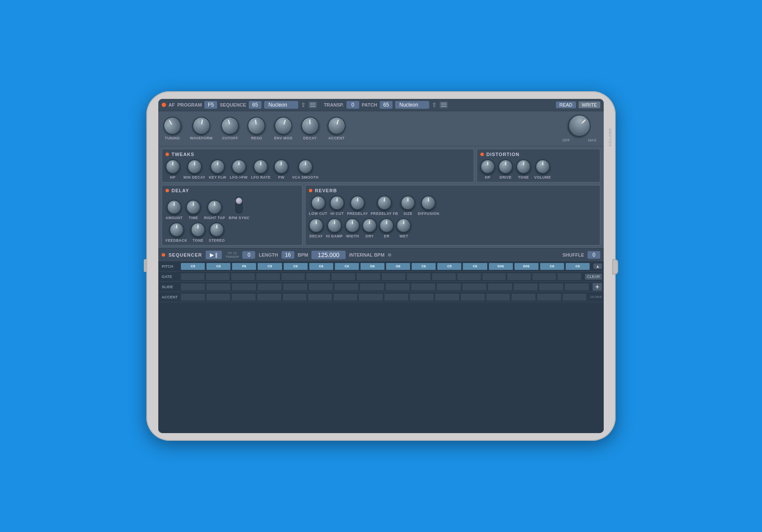 This screenshot has height=532, width=762. What do you see at coordinates (329, 255) in the screenshot?
I see `bpm-value: 125.000` at bounding box center [329, 255].